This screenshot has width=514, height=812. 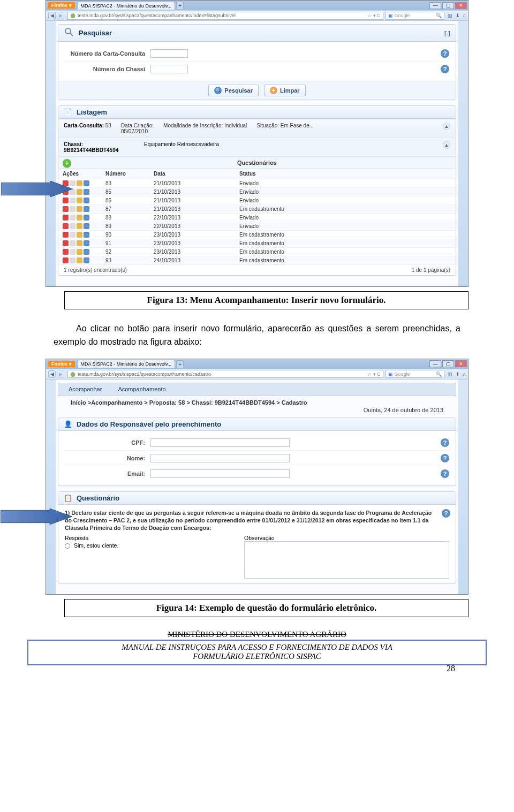 What do you see at coordinates (108, 458) in the screenshot?
I see `nome-label: Nome:` at bounding box center [108, 458].